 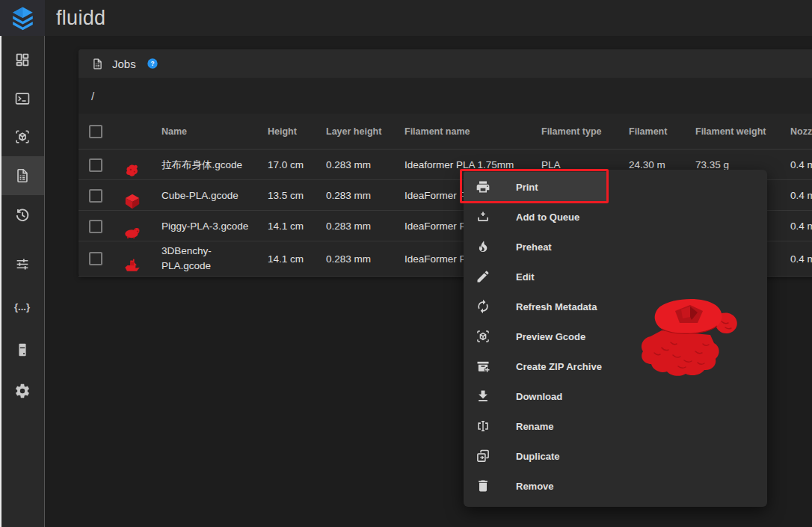 What do you see at coordinates (212, 165) in the screenshot?
I see `cell-name: 拉布布身体.gcode` at bounding box center [212, 165].